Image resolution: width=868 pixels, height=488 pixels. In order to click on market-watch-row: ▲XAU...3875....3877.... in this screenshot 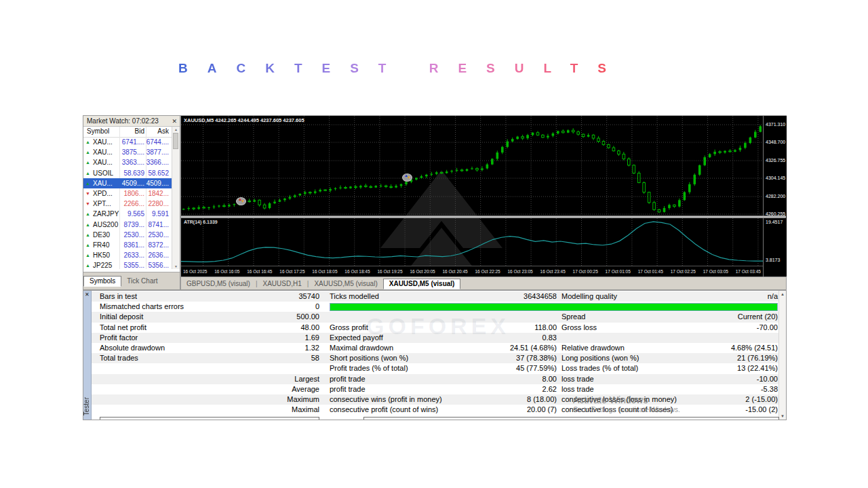, I will do `click(127, 152)`.